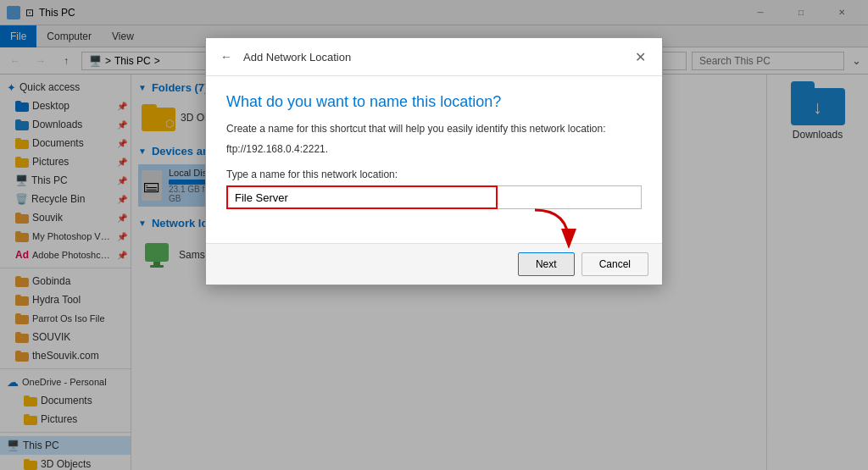 The height and width of the screenshot is (470, 868). Describe the element at coordinates (297, 58) in the screenshot. I see `dialog-title-text: Add Network Location` at that location.